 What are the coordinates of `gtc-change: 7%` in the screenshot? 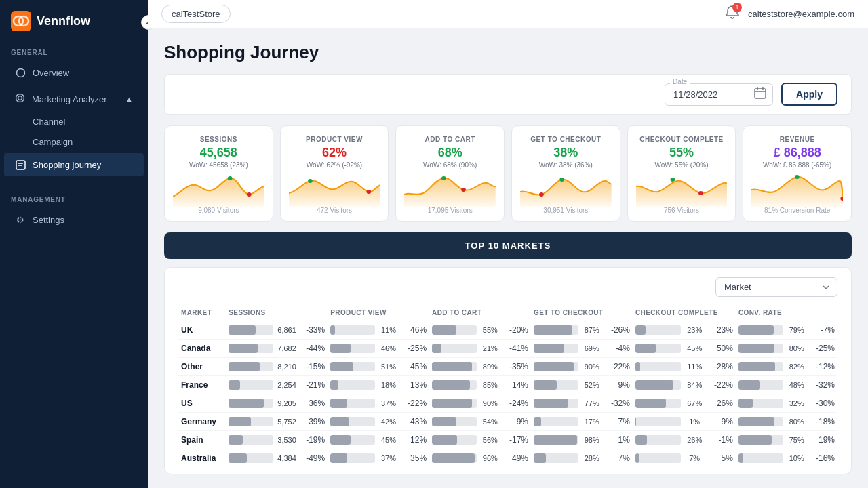 It's located at (618, 422).